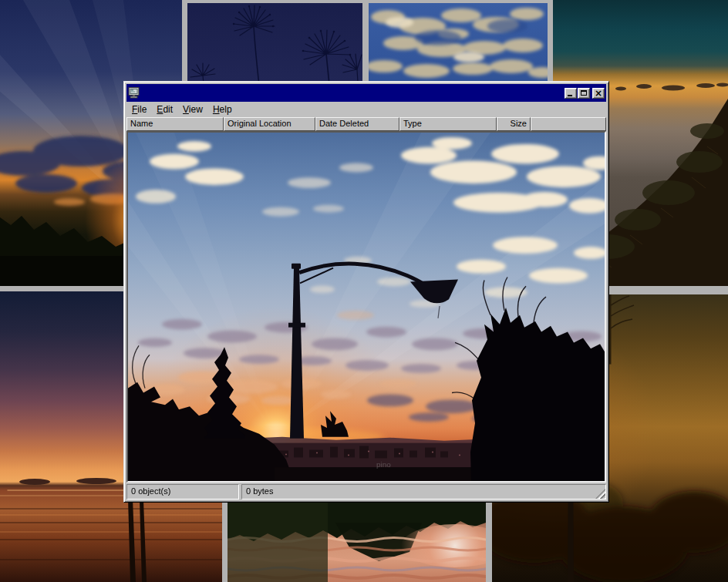 Image resolution: width=728 pixels, height=582 pixels. I want to click on menu-edit: Edit, so click(165, 109).